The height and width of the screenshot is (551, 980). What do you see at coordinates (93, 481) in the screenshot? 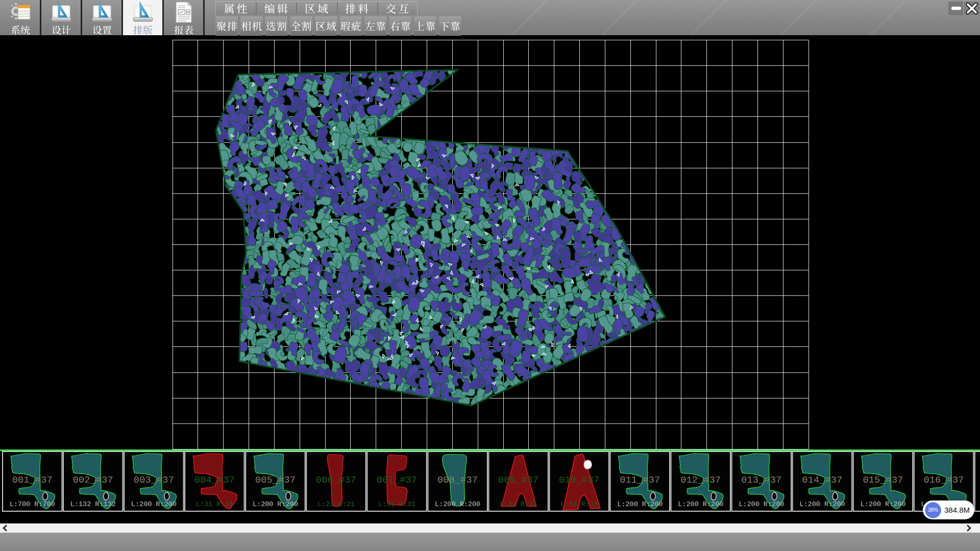
I see `svg-text: 002_#37` at bounding box center [93, 481].